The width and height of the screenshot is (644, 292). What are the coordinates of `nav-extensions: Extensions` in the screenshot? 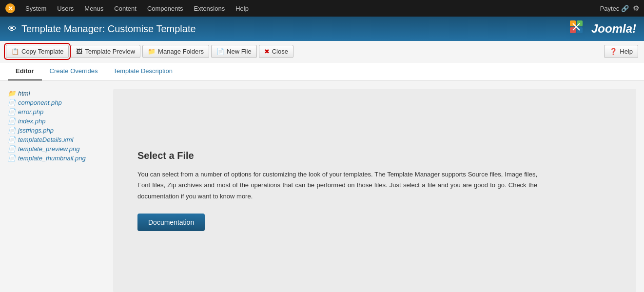 It's located at (210, 9).